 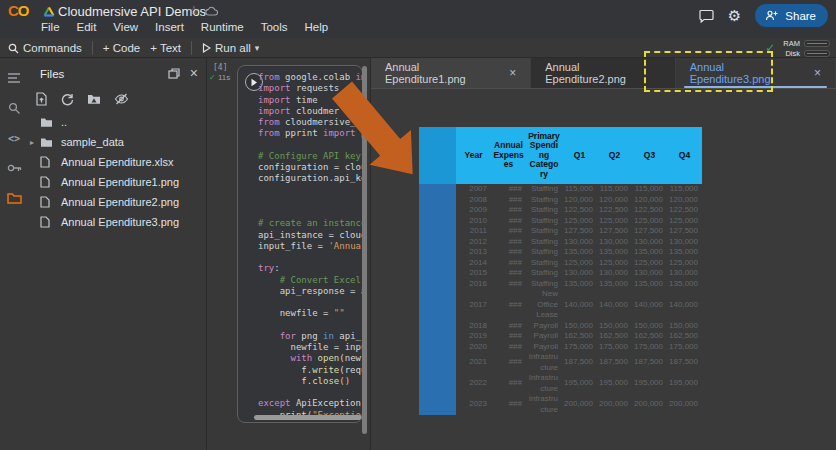 I want to click on table-row: 2019###Payroll162,500162,500162,500162,5…, so click(x=560, y=336).